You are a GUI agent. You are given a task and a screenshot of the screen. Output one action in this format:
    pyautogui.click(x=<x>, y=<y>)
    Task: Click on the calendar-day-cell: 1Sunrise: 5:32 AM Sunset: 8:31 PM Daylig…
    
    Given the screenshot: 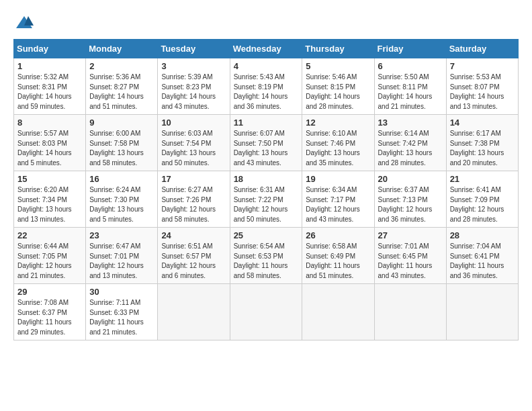 What is the action you would take?
    pyautogui.click(x=50, y=87)
    